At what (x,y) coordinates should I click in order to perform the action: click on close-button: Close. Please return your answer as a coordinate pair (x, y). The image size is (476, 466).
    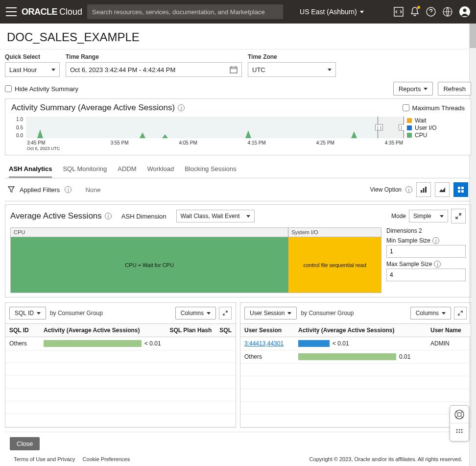
    Looking at the image, I should click on (24, 444).